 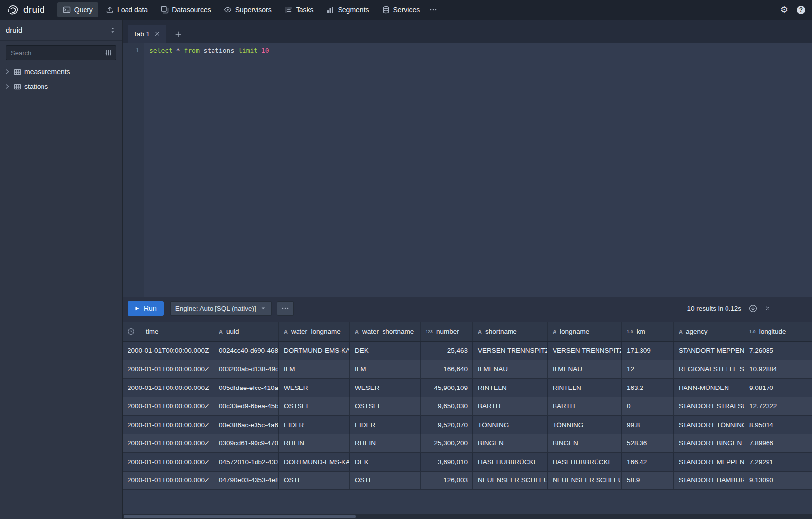 I want to click on cell-uuid: 003200ab-d138-49d9-aa, so click(x=246, y=370).